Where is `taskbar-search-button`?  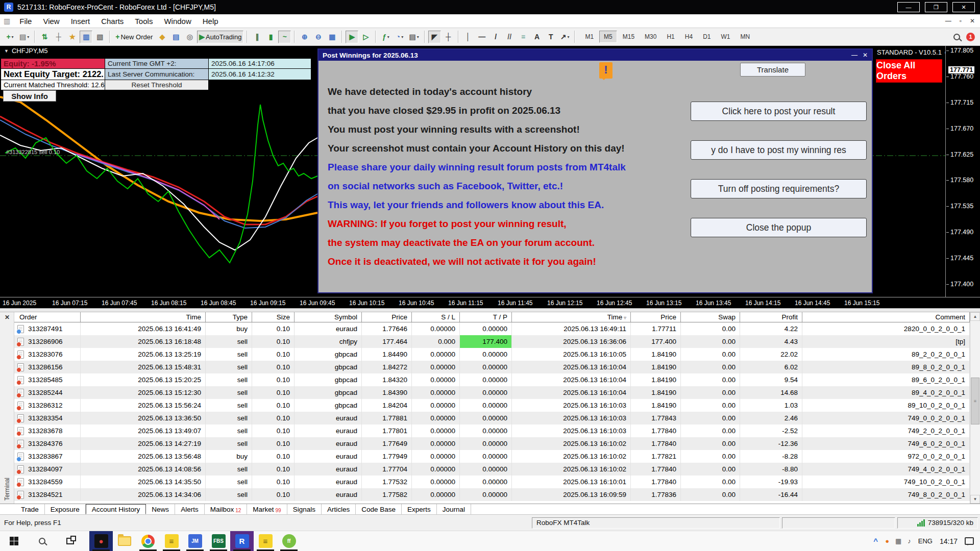 taskbar-search-button is located at coordinates (42, 541).